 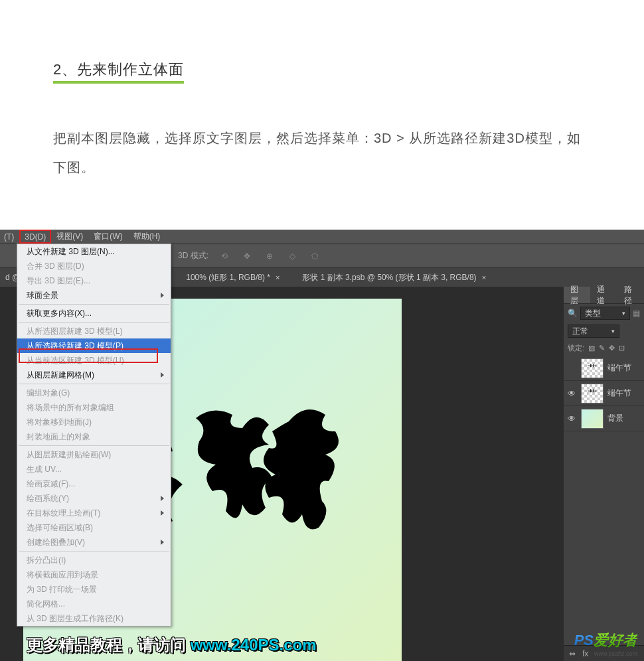 I want to click on layers-panel: 图层 通道 路径 🔍 类型▾ ▦ 正常▾ 锁定: ▨ ✎ ✥, so click(x=604, y=474).